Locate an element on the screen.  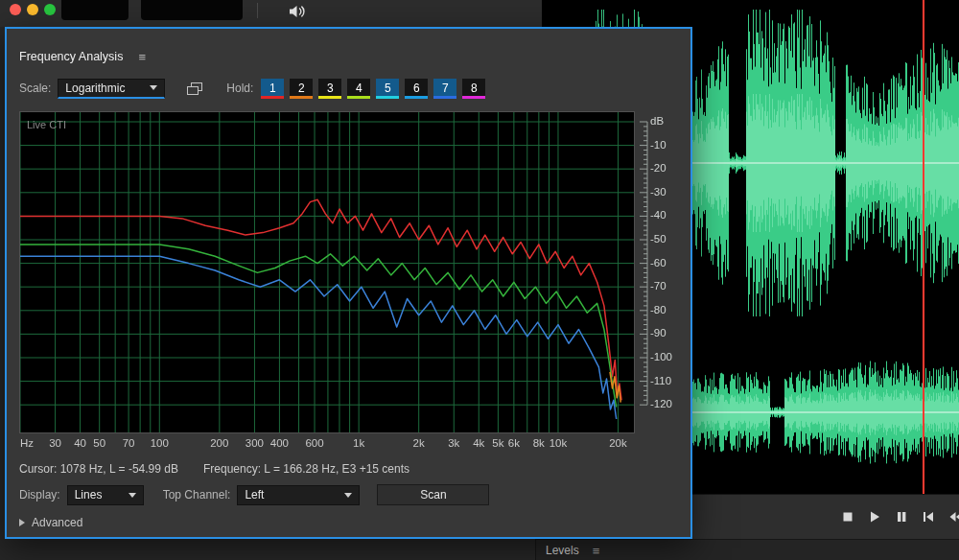
db-tick-label: -50 is located at coordinates (658, 239).